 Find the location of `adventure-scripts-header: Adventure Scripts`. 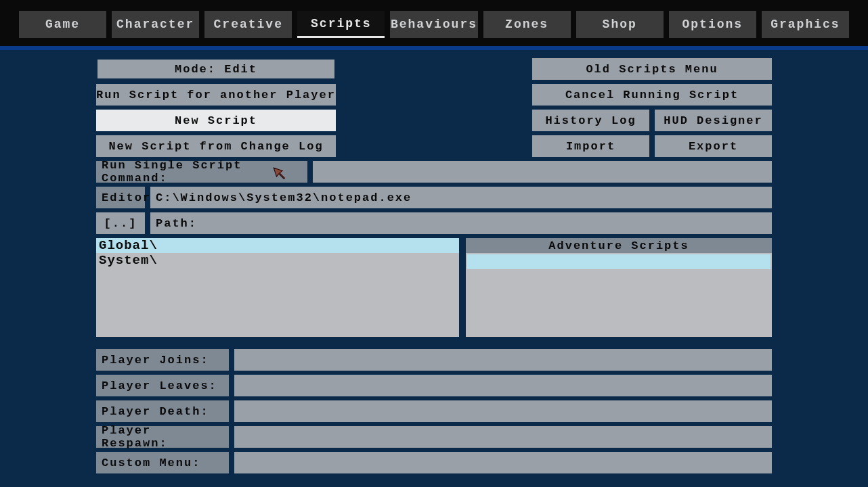

adventure-scripts-header: Adventure Scripts is located at coordinates (619, 246).